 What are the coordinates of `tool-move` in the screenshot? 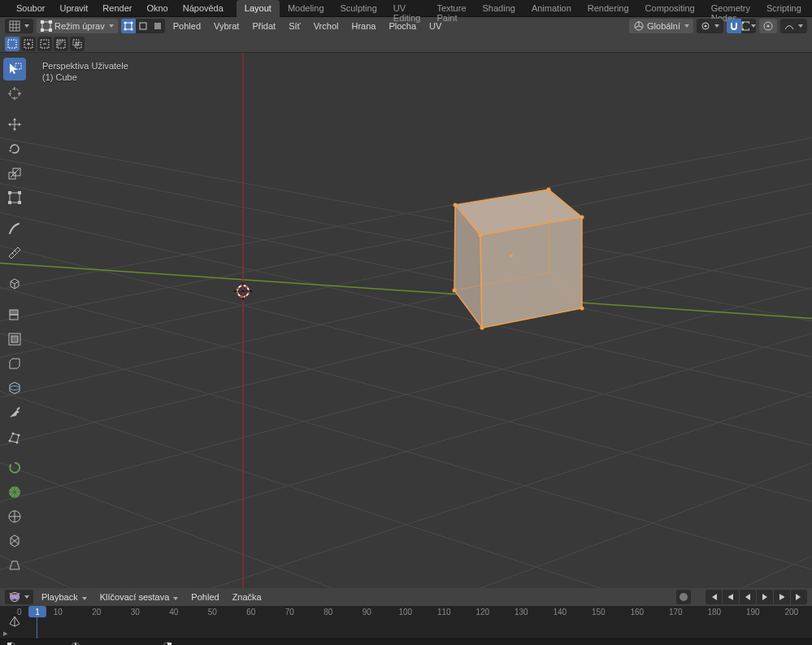 It's located at (15, 124).